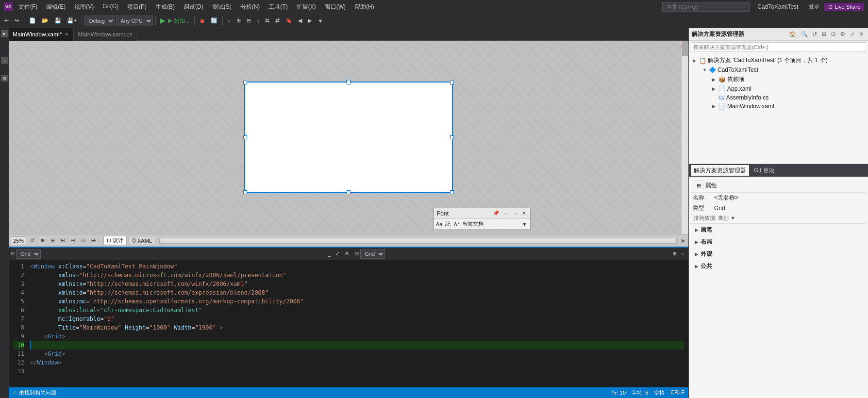 This screenshot has width=868, height=398. I want to click on panel-float-button: ⤢, so click(338, 254).